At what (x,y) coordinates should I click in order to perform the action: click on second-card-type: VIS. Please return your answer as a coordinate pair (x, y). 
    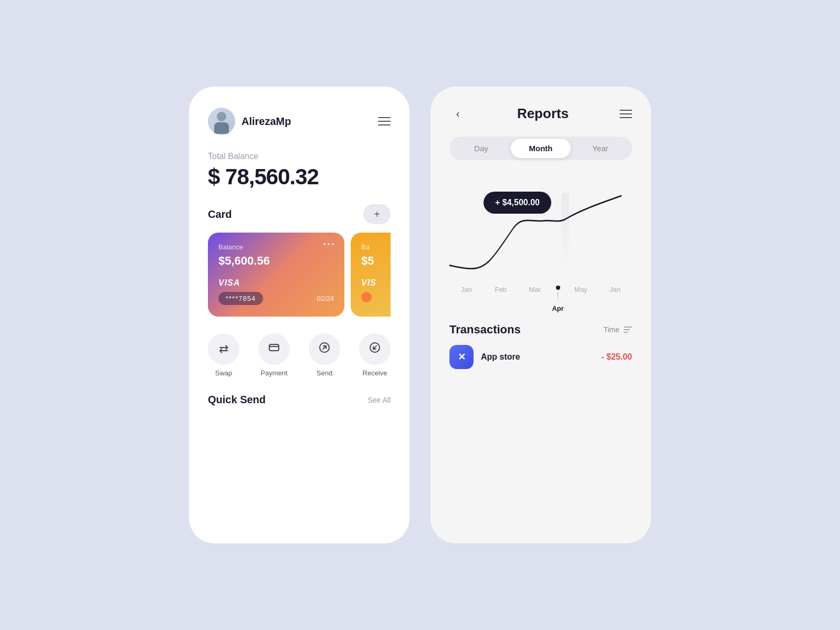
    Looking at the image, I should click on (376, 283).